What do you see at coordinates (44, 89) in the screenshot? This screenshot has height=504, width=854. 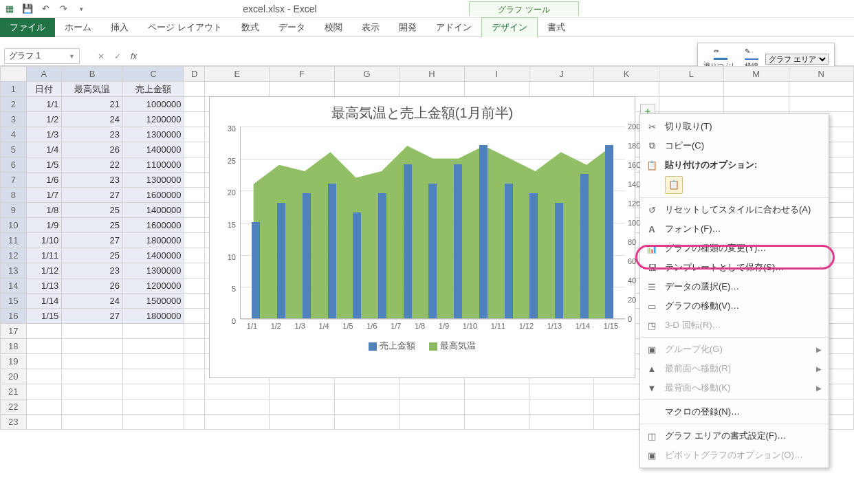 I see `cell: 日付` at bounding box center [44, 89].